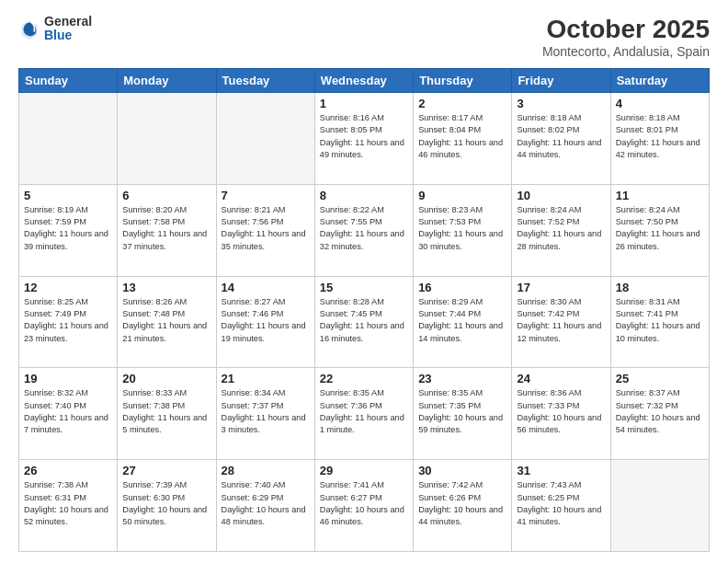 The width and height of the screenshot is (728, 563). What do you see at coordinates (265, 81) in the screenshot?
I see `day-header-tuesday: Tuesday` at bounding box center [265, 81].